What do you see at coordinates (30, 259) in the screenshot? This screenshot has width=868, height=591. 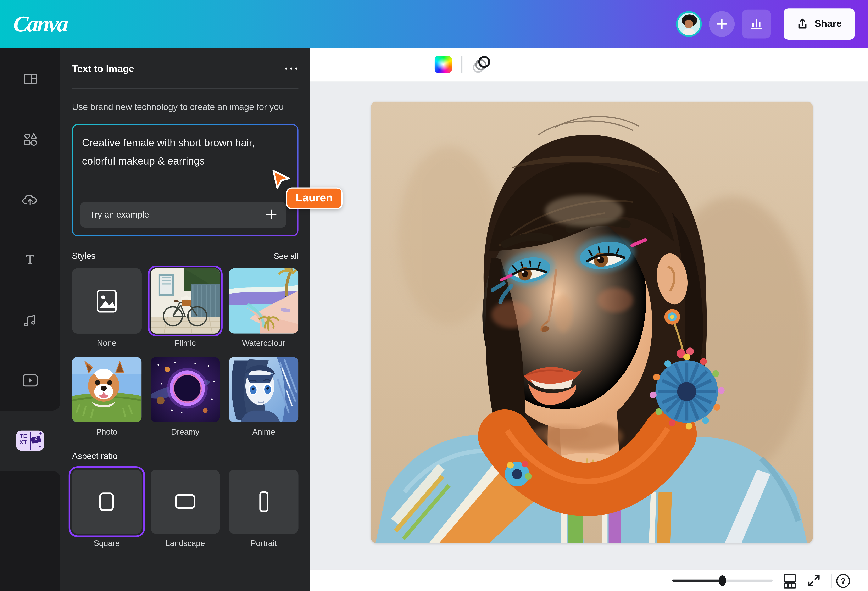 I see `svg-text: T` at bounding box center [30, 259].